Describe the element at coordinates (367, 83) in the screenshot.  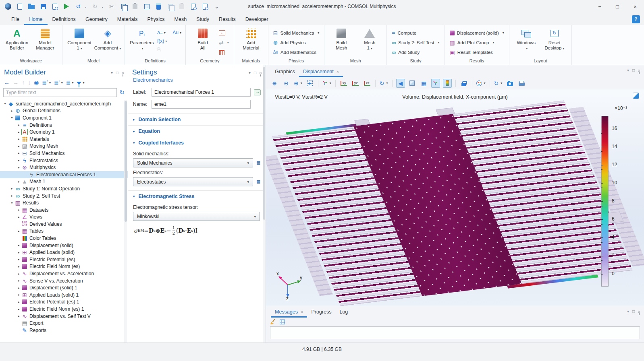
I see `view-xz-button: xz` at that location.